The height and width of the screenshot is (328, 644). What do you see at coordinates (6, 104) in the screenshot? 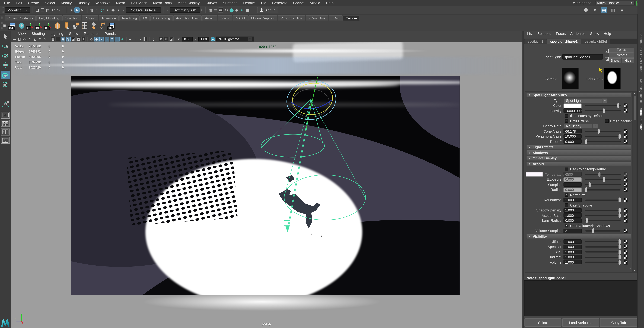
I see `last-tool-used-button` at bounding box center [6, 104].